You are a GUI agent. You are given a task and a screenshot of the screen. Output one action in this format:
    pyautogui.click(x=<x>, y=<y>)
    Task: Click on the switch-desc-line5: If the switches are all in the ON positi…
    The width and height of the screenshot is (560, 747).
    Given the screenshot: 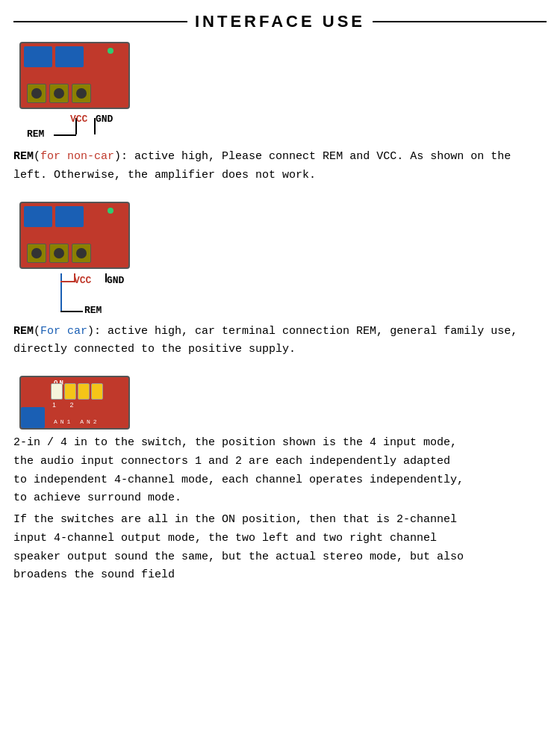 What is the action you would take?
    pyautogui.click(x=235, y=520)
    